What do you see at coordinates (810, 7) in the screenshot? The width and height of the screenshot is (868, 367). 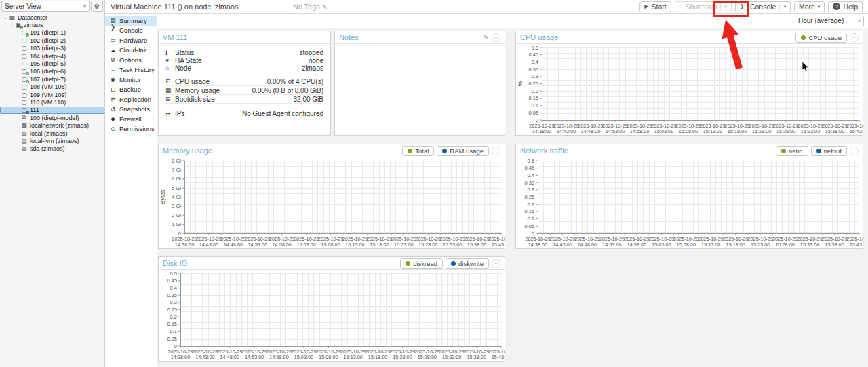 I see `more-button: More ▾` at bounding box center [810, 7].